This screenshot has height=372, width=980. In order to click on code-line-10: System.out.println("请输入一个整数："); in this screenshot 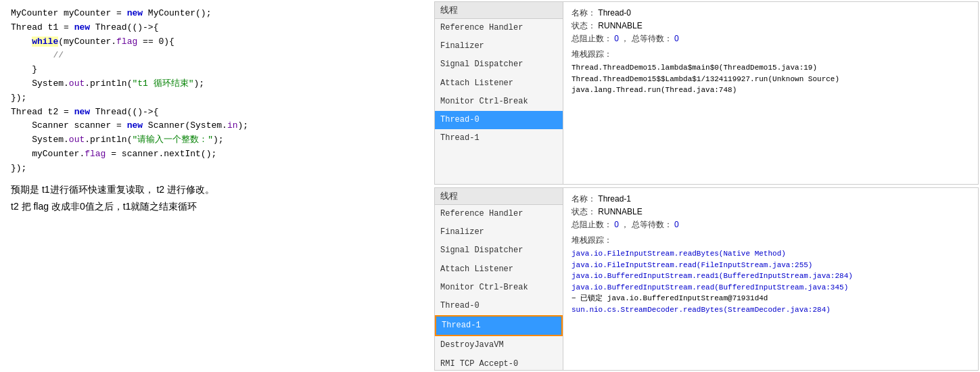, I will do `click(216, 141)`.